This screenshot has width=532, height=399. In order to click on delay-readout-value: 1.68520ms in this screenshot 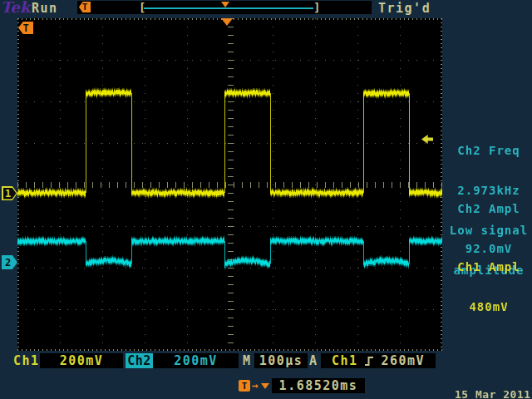, I will do `click(319, 386)`.